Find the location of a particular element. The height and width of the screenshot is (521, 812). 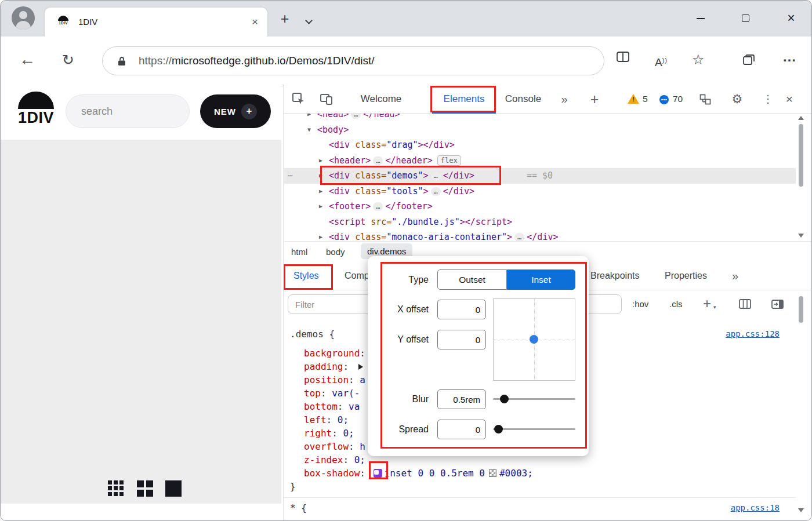

layout-single-button is located at coordinates (173, 489).